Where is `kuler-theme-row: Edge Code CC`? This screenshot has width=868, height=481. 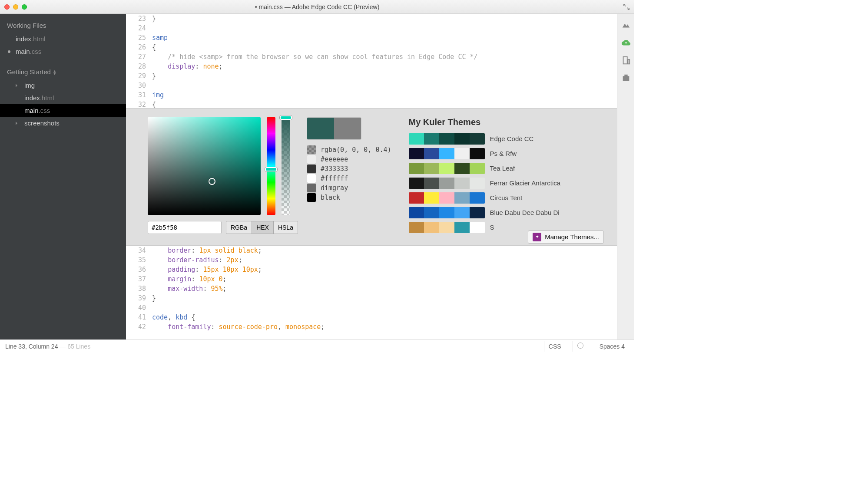
kuler-theme-row: Edge Code CC is located at coordinates (502, 139).